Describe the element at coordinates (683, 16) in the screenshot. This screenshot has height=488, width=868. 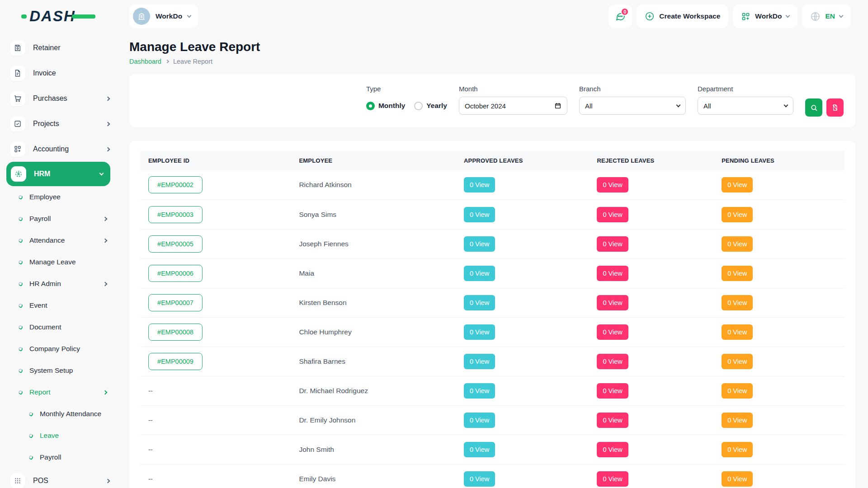
I see `create-workspace-button: Create Workspace` at that location.